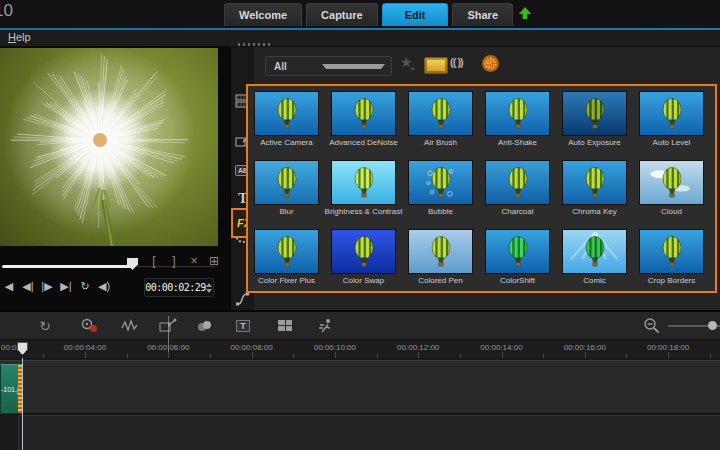 This screenshot has width=720, height=450. I want to click on cross-fade-icon, so click(205, 326).